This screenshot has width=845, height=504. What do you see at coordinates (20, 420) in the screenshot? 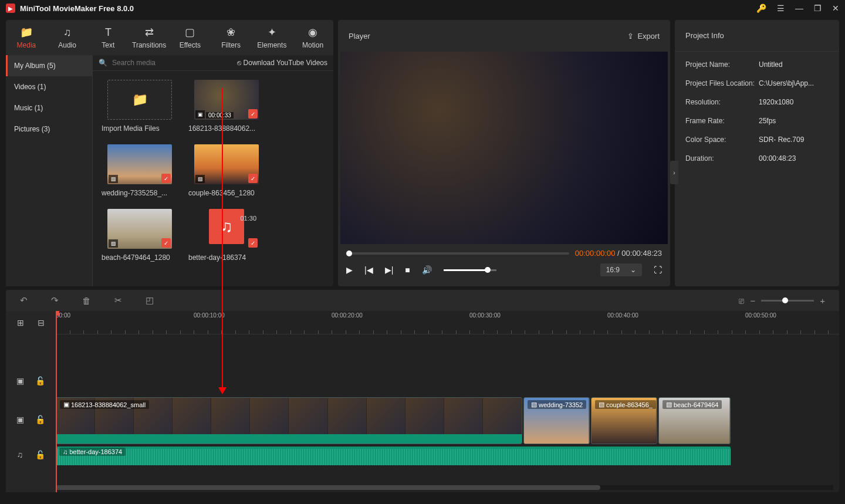
I see `video-track-icon: ▣` at bounding box center [20, 420].